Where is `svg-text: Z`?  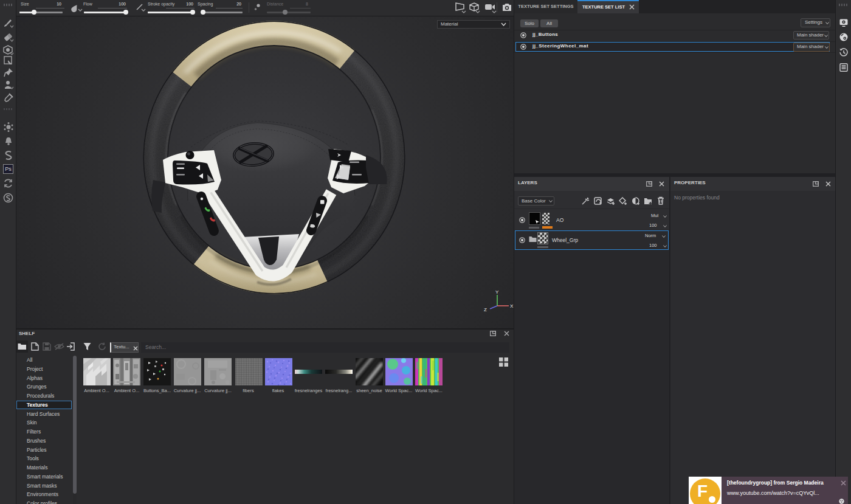 svg-text: Z is located at coordinates (485, 310).